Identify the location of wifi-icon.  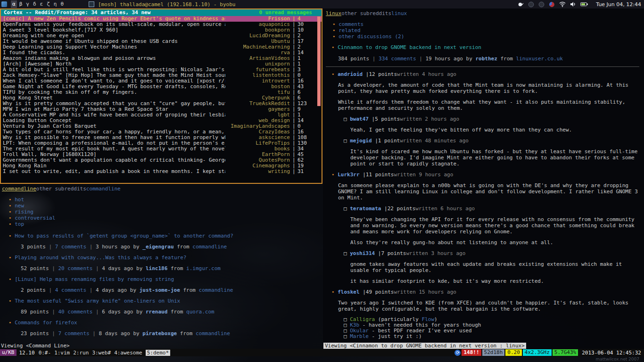
(562, 4).